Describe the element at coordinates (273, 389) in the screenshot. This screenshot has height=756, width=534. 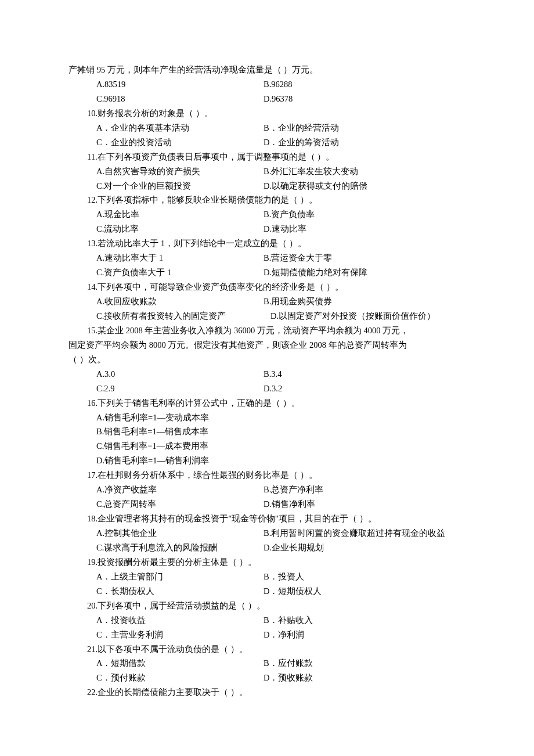
I see `option-d: D.3.2` at that location.